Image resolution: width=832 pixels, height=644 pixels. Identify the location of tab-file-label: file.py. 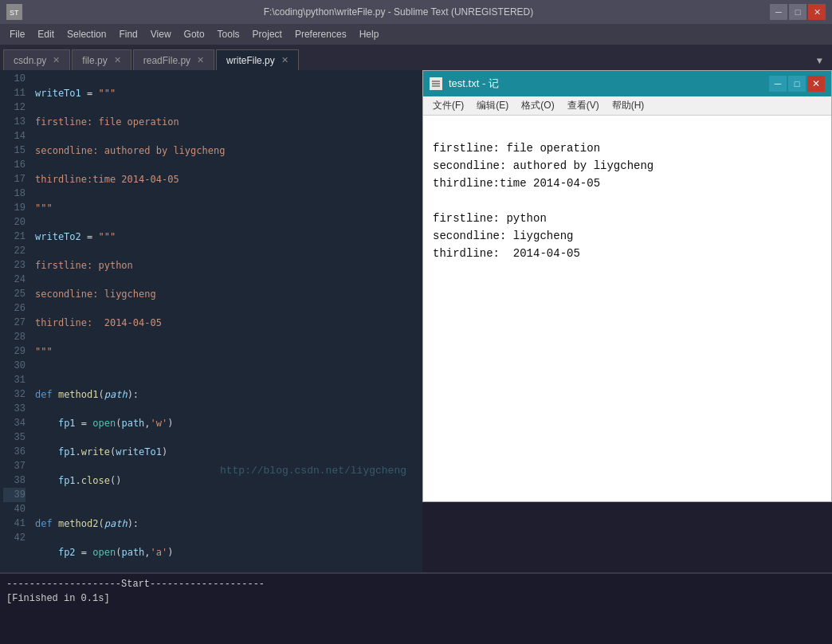
(94, 61).